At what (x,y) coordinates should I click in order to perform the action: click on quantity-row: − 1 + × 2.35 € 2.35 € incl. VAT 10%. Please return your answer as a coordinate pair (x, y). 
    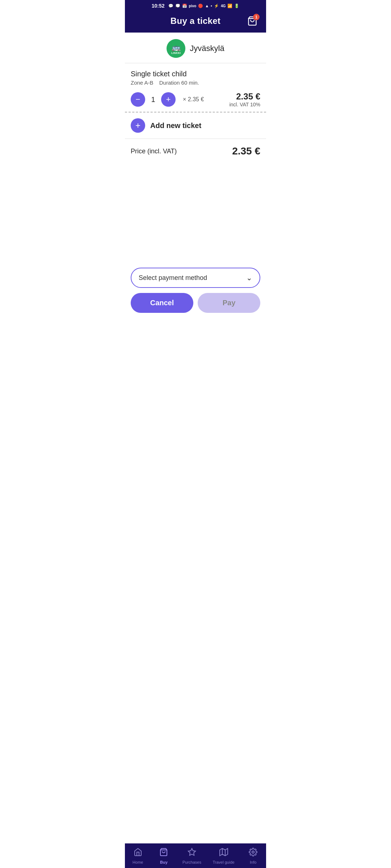
    Looking at the image, I should click on (196, 99).